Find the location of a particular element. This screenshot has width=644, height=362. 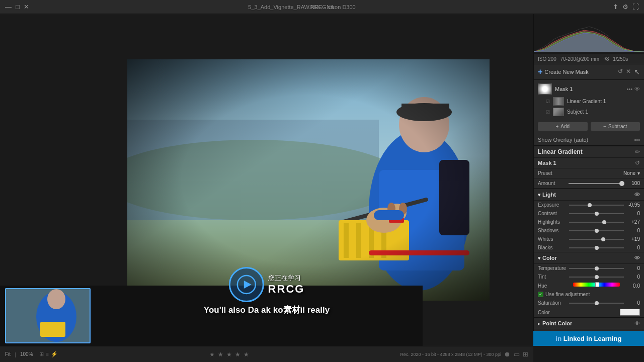

preset-label: Preset is located at coordinates (545, 173).